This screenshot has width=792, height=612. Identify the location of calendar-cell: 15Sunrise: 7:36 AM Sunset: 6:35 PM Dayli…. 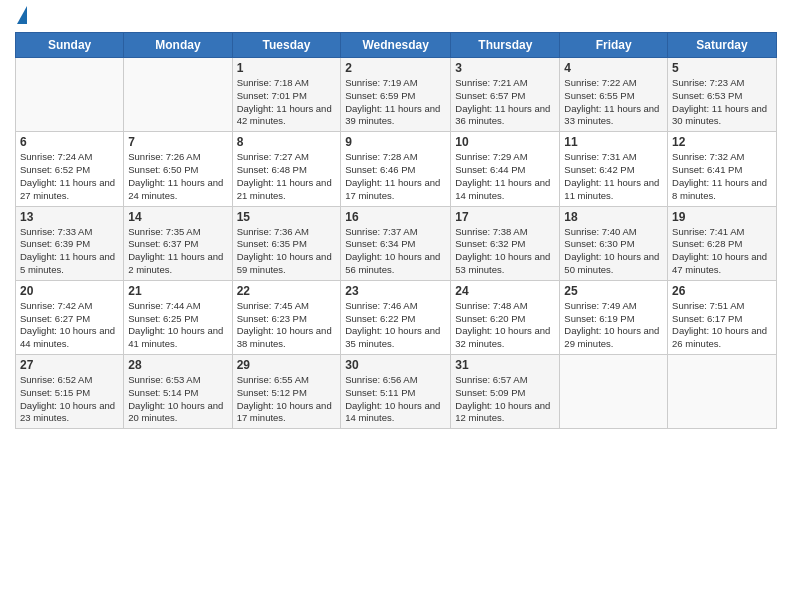
(286, 243).